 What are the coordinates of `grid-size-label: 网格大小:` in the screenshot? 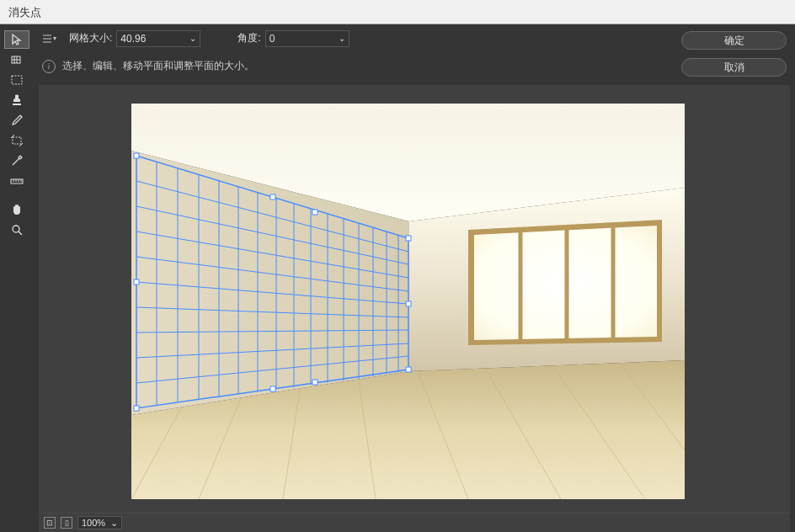 It's located at (91, 39).